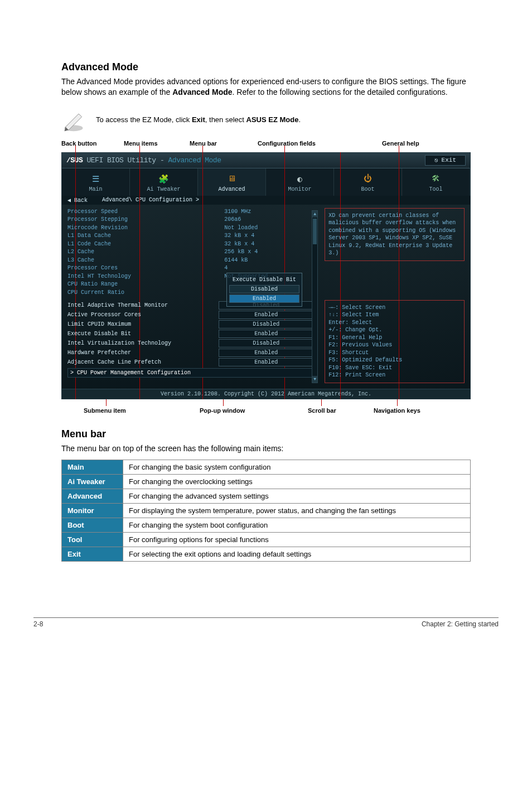  What do you see at coordinates (297, 525) in the screenshot?
I see `table-desc-cell: For changing the system boot configurati…` at bounding box center [297, 525].